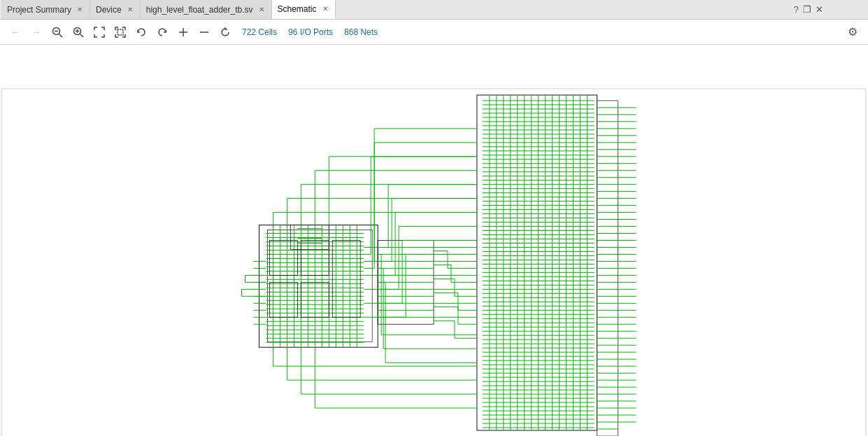  What do you see at coordinates (99, 32) in the screenshot?
I see `fit-button` at bounding box center [99, 32].